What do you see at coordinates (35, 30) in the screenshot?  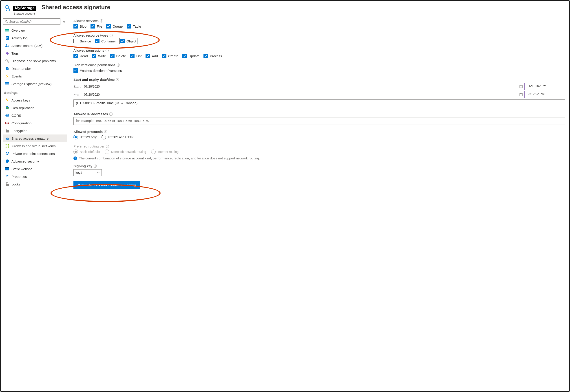 I see `sidebar-item-overview: Overview` at bounding box center [35, 30].